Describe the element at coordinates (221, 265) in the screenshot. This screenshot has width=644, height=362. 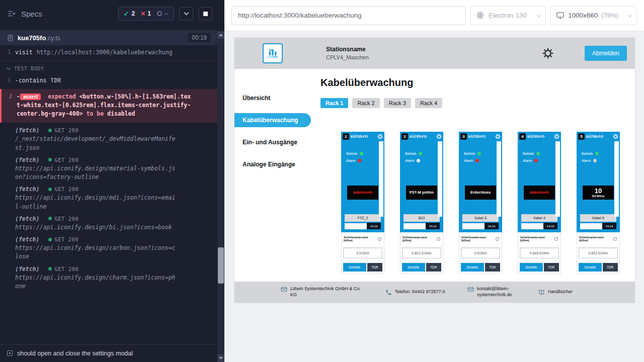
I see `scrollbar-thumb` at that location.